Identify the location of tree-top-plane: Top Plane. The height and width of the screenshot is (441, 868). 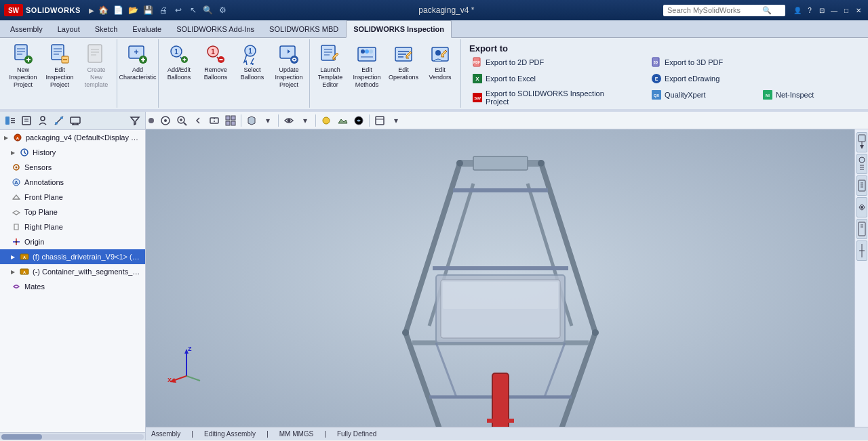
(73, 212).